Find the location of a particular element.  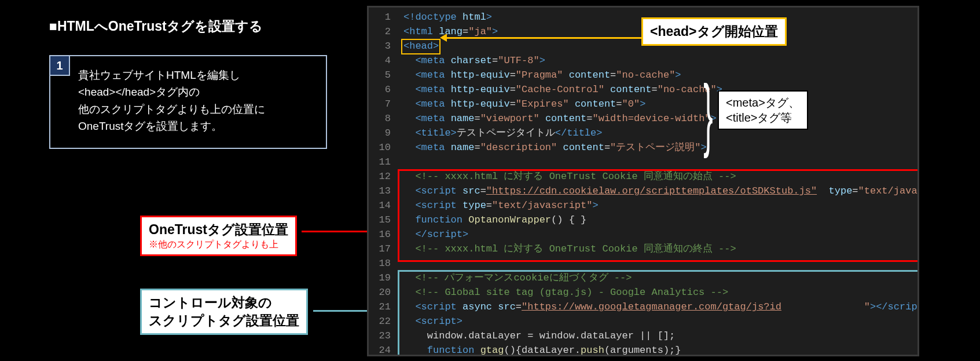

section-heading: ■HTMLへOneTrustタグを設置する is located at coordinates (156, 27).